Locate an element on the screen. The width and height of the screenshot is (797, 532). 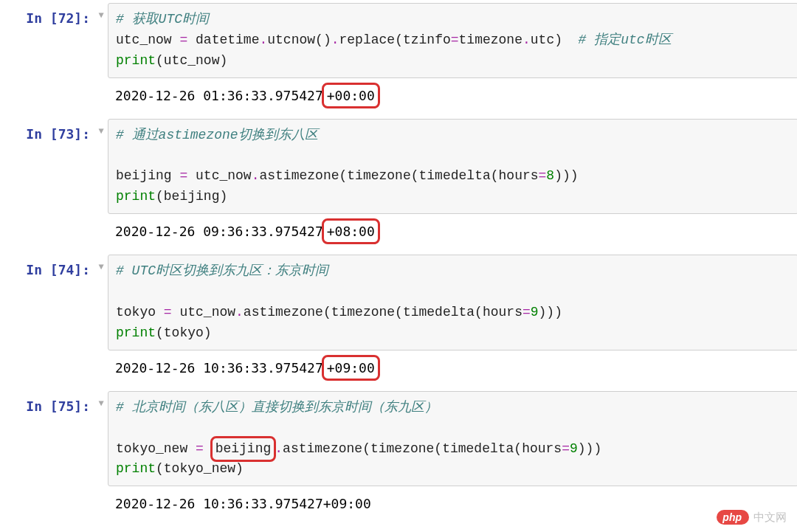
code-token: # 指定utc时区 is located at coordinates (625, 40).